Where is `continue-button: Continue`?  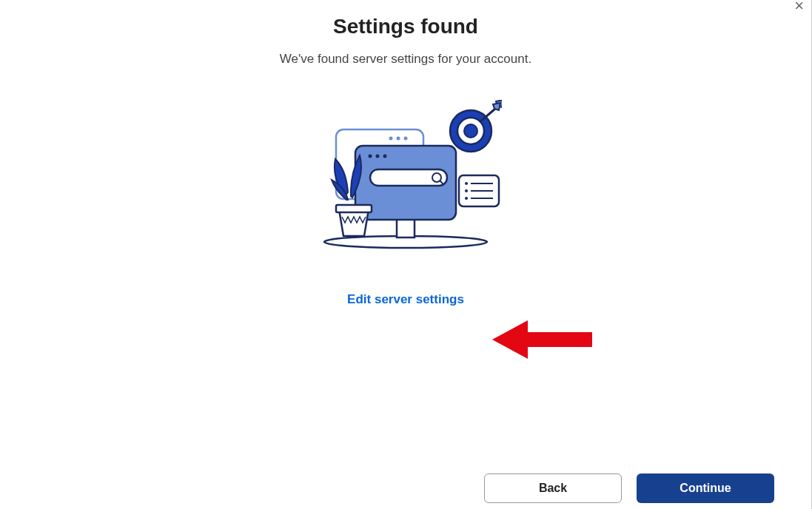
continue-button: Continue is located at coordinates (705, 488).